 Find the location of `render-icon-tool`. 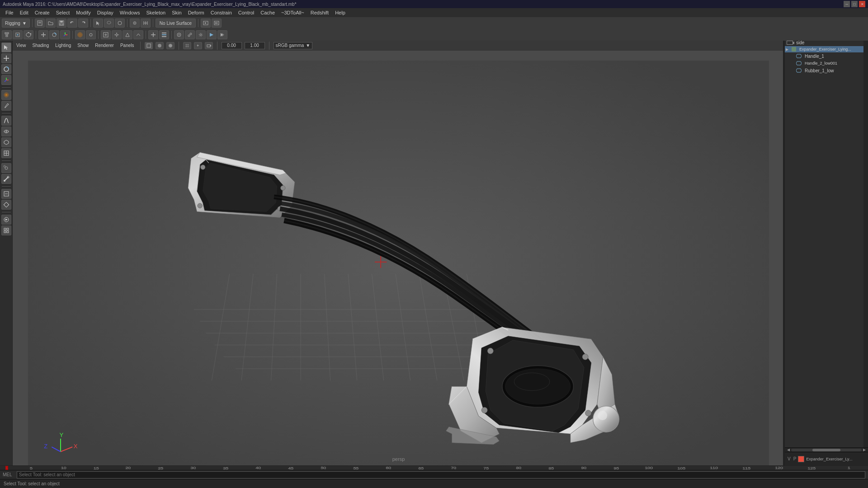

render-icon-tool is located at coordinates (6, 220).